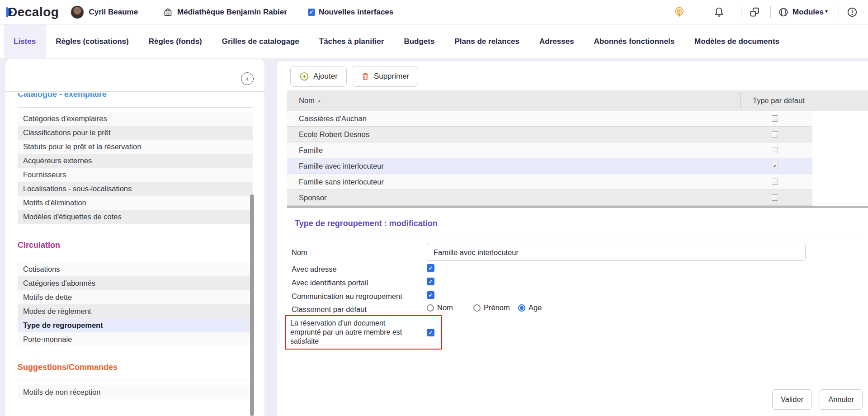  I want to click on communication-regroupement-checkbox, so click(430, 295).